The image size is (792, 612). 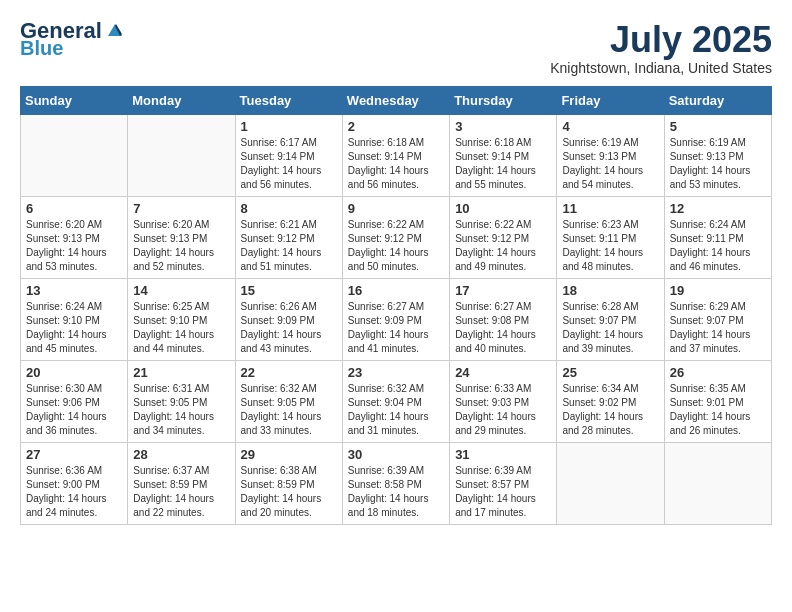 What do you see at coordinates (181, 410) in the screenshot?
I see `day-info: Sunrise: 6:31 AMSunset: 9:05 PMDaylight:…` at bounding box center [181, 410].